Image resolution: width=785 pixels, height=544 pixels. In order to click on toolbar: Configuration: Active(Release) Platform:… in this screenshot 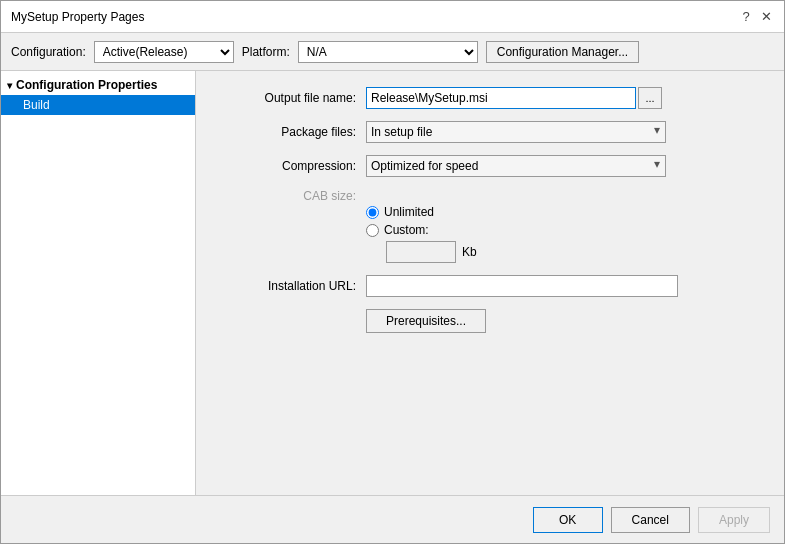, I will do `click(392, 52)`.